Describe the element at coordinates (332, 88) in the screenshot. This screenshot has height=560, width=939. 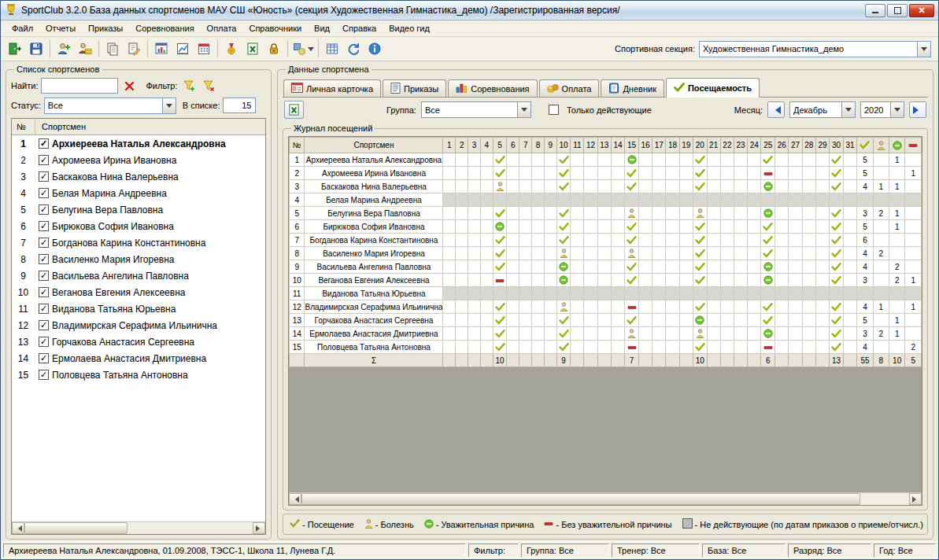
I see `tab-card: Личная карточка` at that location.